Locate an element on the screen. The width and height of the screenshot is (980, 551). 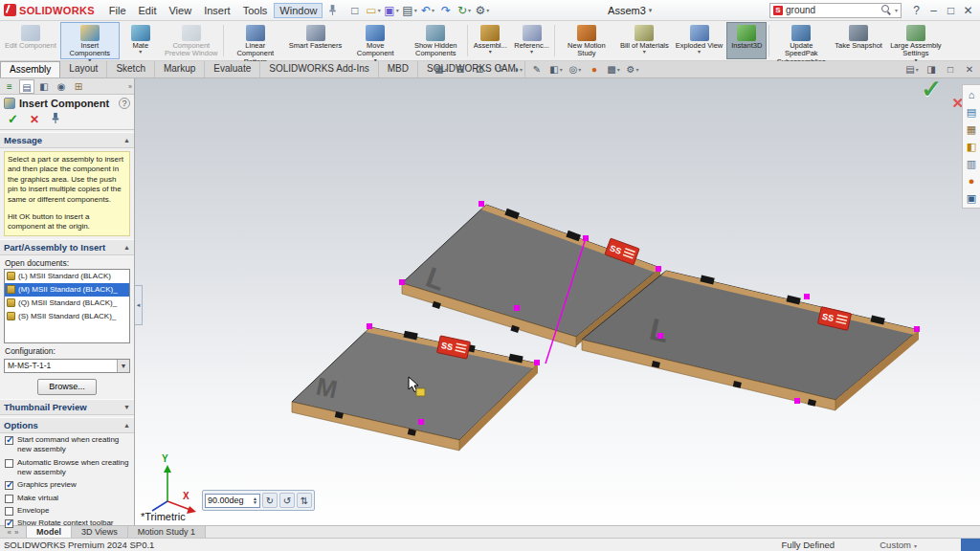
option-make-virtual: Make virtual is located at coordinates (67, 497).